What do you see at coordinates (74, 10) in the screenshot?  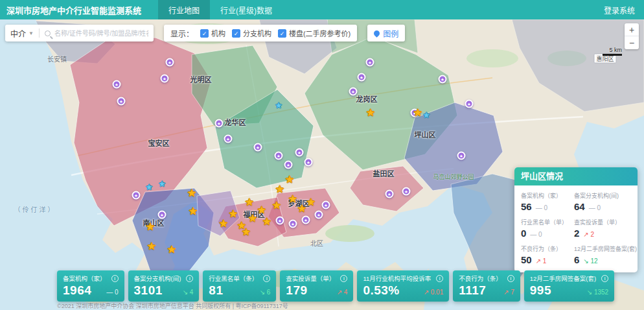 I see `app-title: 深圳市房地产中介行业智能监测系统` at bounding box center [74, 10].